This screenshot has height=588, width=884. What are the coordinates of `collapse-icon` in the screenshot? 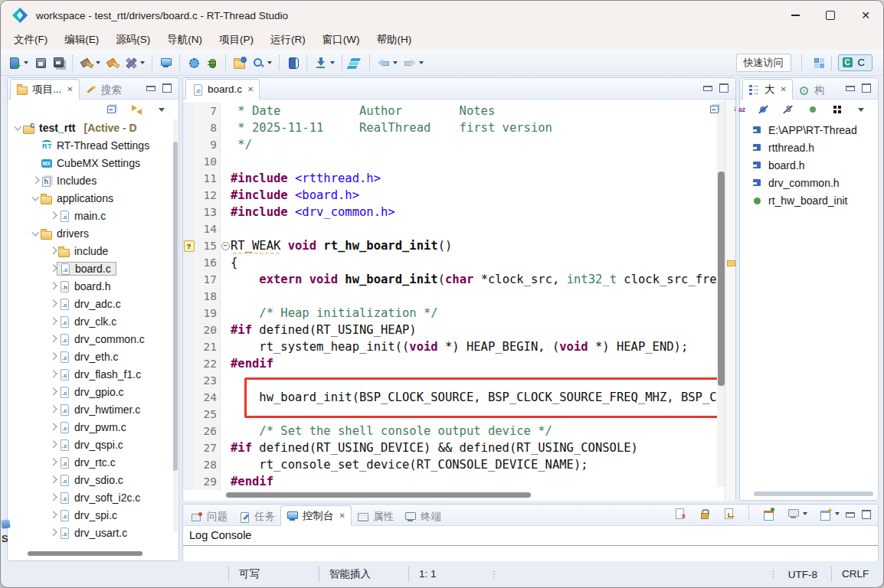 It's located at (35, 231).